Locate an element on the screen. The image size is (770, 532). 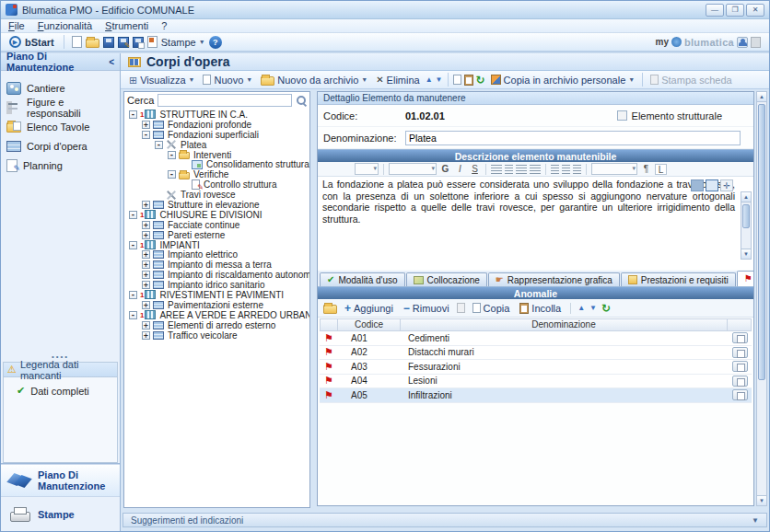
copia-button: Copia is located at coordinates (492, 308).